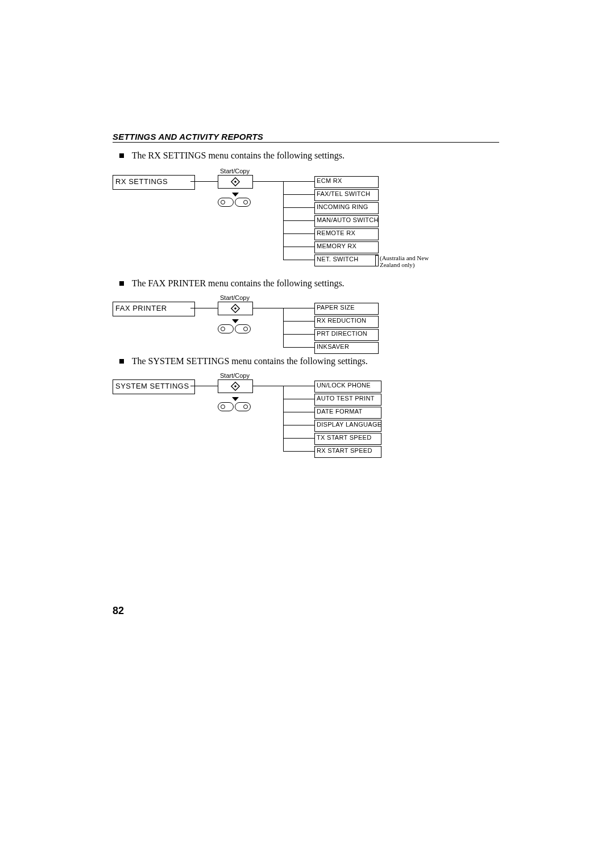  What do you see at coordinates (348, 400) in the screenshot?
I see `opt-auto-test-print: AUTO TEST PRINT` at bounding box center [348, 400].